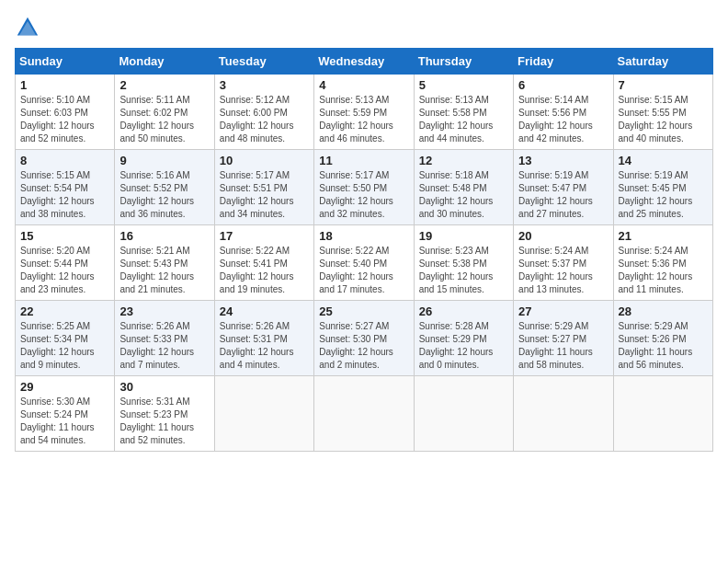 The image size is (728, 563). Describe the element at coordinates (463, 339) in the screenshot. I see `calendar-cell: 26Sunrise: 5:28 AM Sunset: 5:29 PM Dayli…` at that location.